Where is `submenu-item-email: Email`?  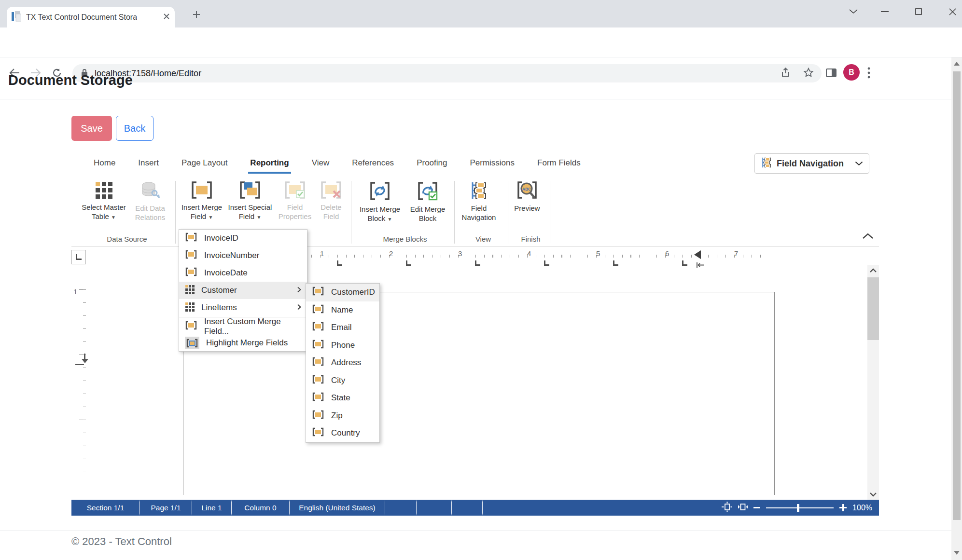 submenu-item-email: Email is located at coordinates (343, 328).